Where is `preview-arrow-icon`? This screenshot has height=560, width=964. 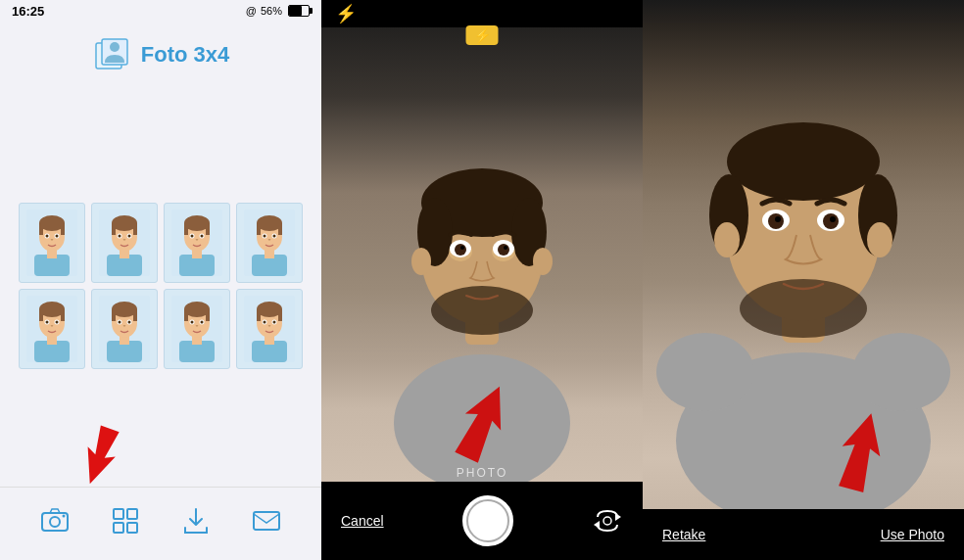 preview-arrow-icon is located at coordinates (861, 451).